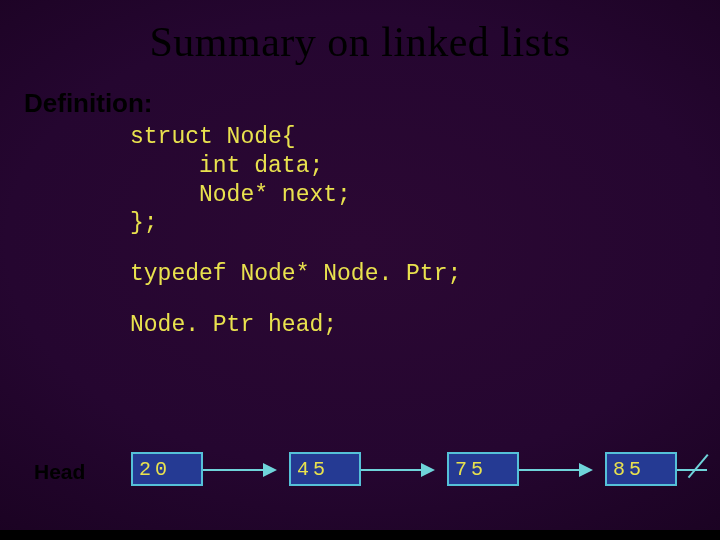 This screenshot has width=720, height=540. What do you see at coordinates (372, 104) in the screenshot?
I see `definition-label: Definition:` at bounding box center [372, 104].